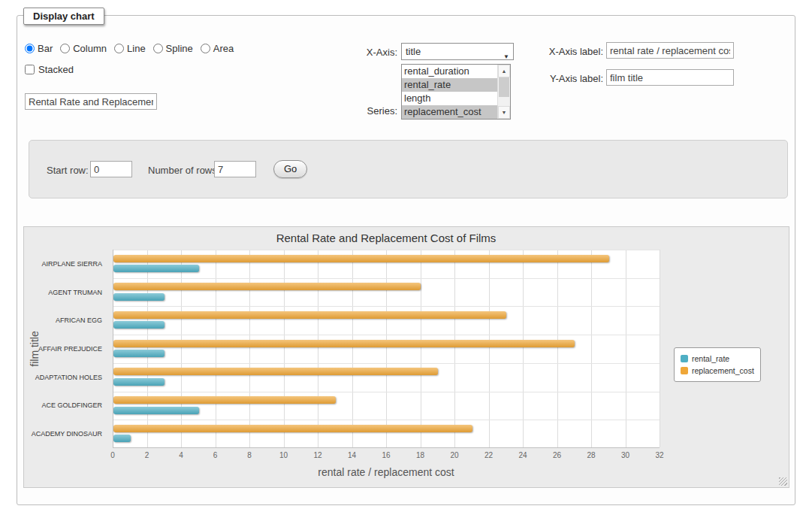 The image size is (812, 512). I want to click on legend-label: rental_rate, so click(711, 359).